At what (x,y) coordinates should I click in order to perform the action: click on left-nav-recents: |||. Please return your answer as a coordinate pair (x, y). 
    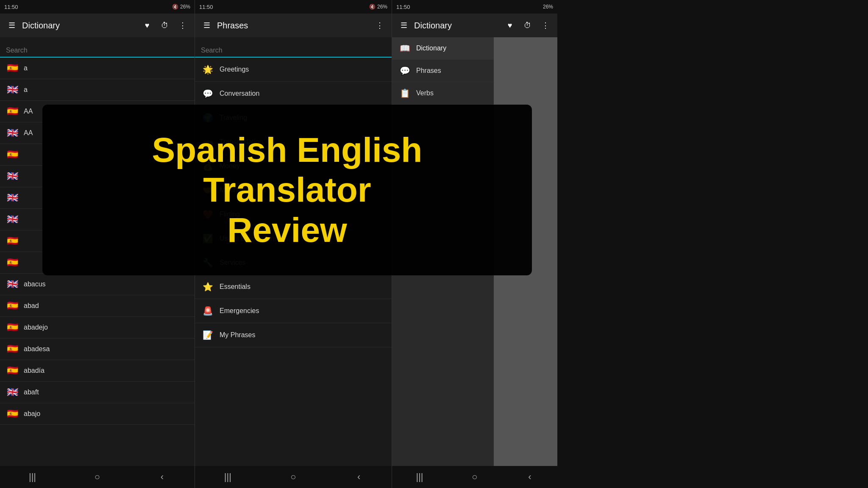
    Looking at the image, I should click on (33, 477).